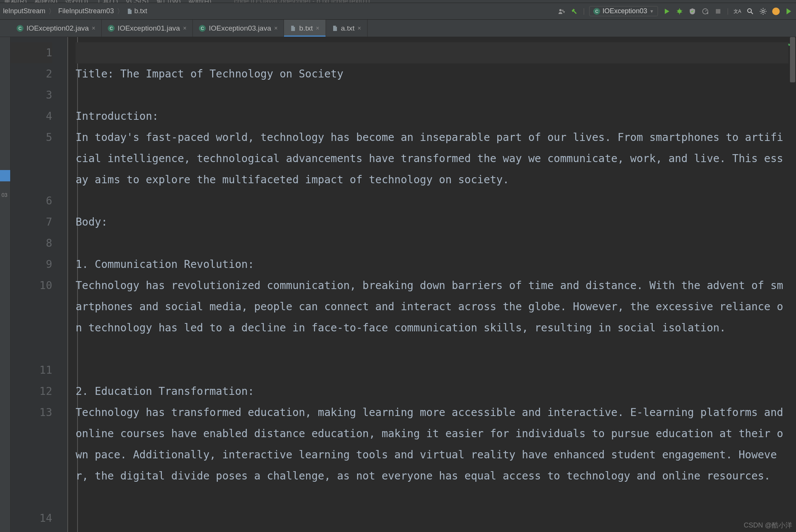 The height and width of the screenshot is (532, 796). I want to click on debug-icon, so click(680, 11).